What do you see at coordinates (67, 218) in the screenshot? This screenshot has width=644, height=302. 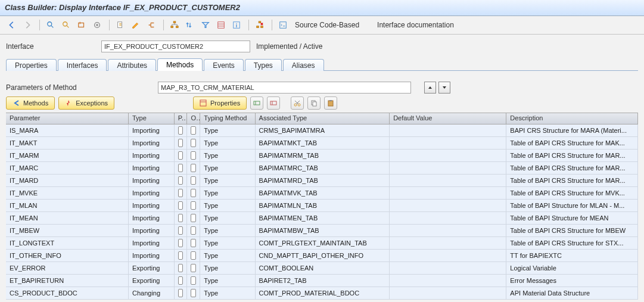 I see `param-cell: IT_MEAN` at bounding box center [67, 218].